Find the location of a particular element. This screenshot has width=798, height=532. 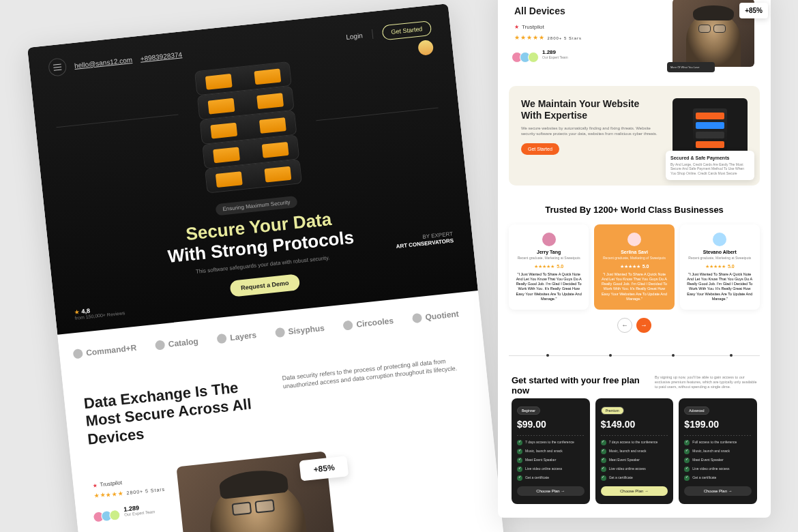

person-photo-small: More Of What You Love +85% is located at coordinates (713, 33).